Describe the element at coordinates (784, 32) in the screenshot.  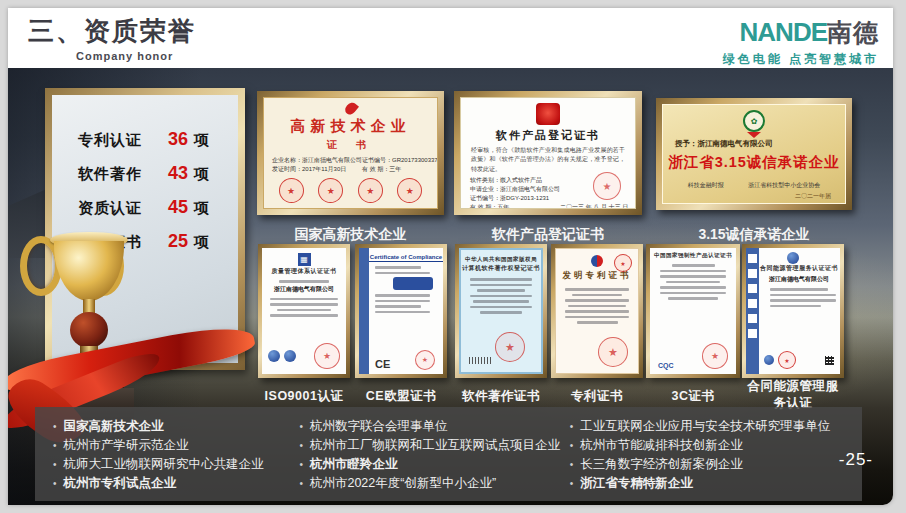
I see `logo-latin-text: NANDE` at that location.